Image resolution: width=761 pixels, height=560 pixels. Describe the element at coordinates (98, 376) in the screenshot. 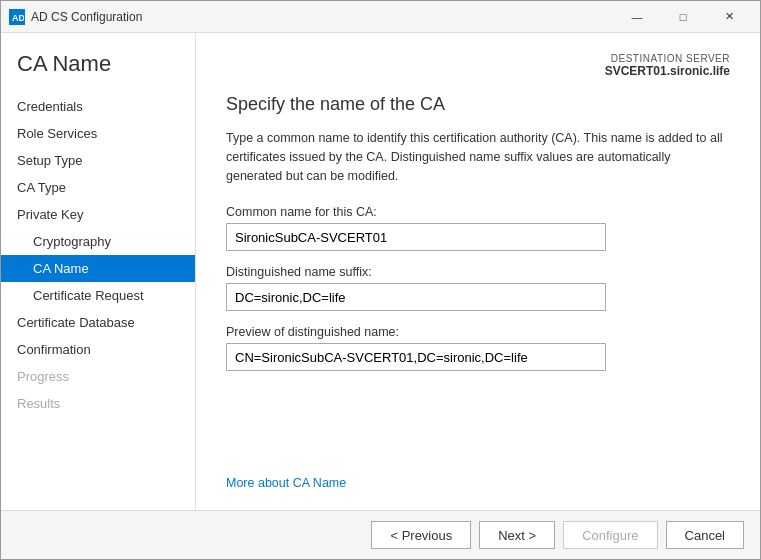

I see `sidebar-item-progress: Progress` at that location.